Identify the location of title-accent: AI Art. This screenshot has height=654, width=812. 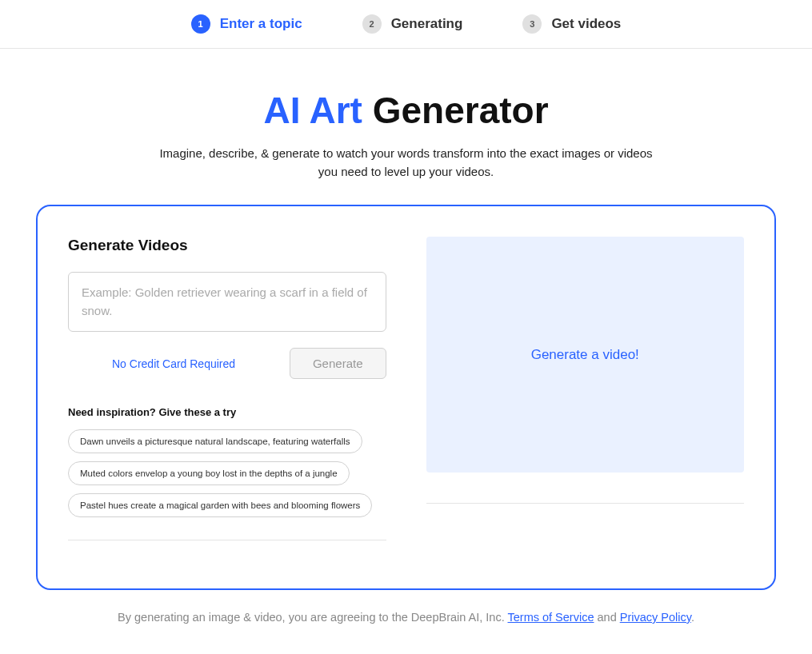
(313, 110).